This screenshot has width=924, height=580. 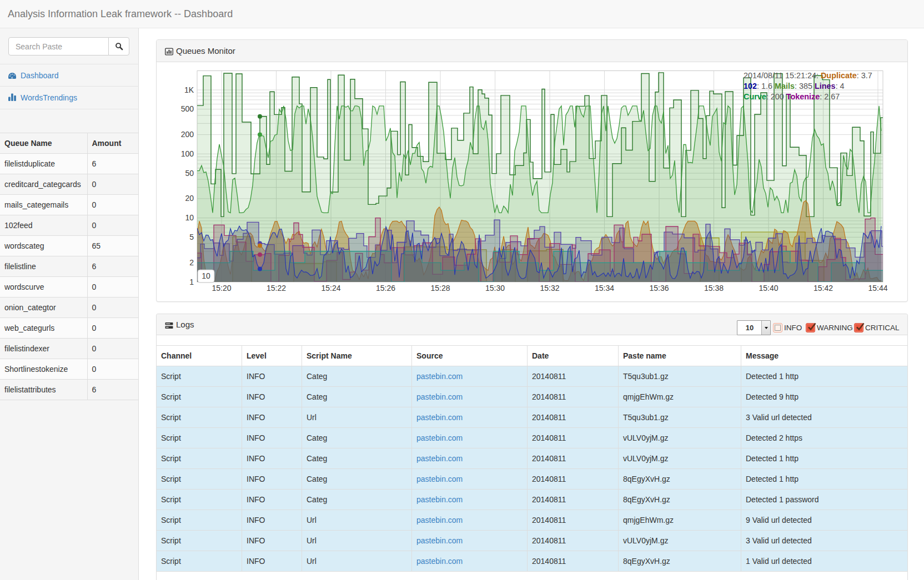 What do you see at coordinates (794, 86) in the screenshot?
I see `svg-text: 102: 1.6 Mails: 385 Lines: 4` at bounding box center [794, 86].